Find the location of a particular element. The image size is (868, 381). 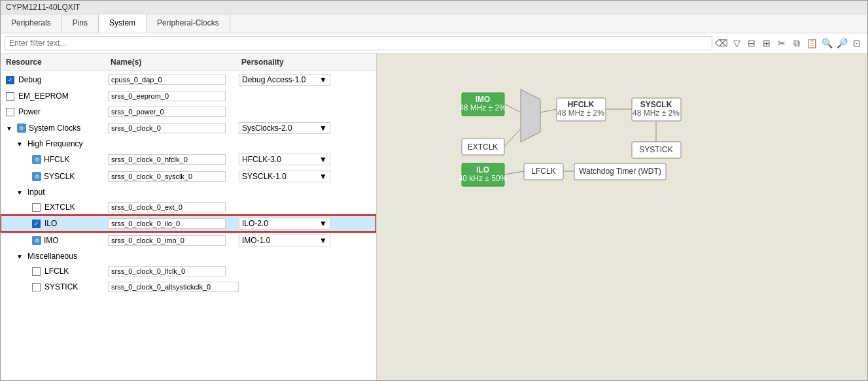

label-extclk: EXTCLK is located at coordinates (60, 207).